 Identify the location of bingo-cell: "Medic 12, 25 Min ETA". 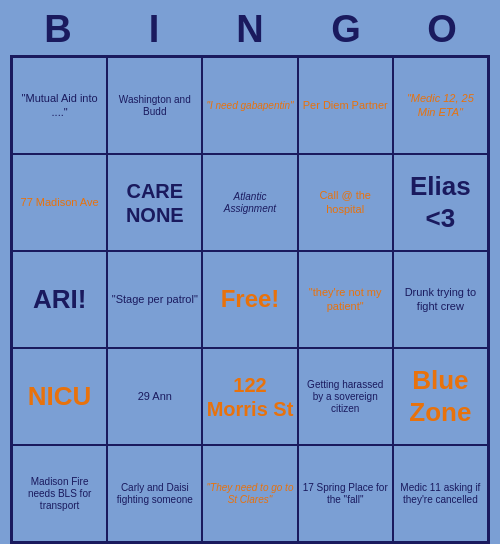
(440, 106).